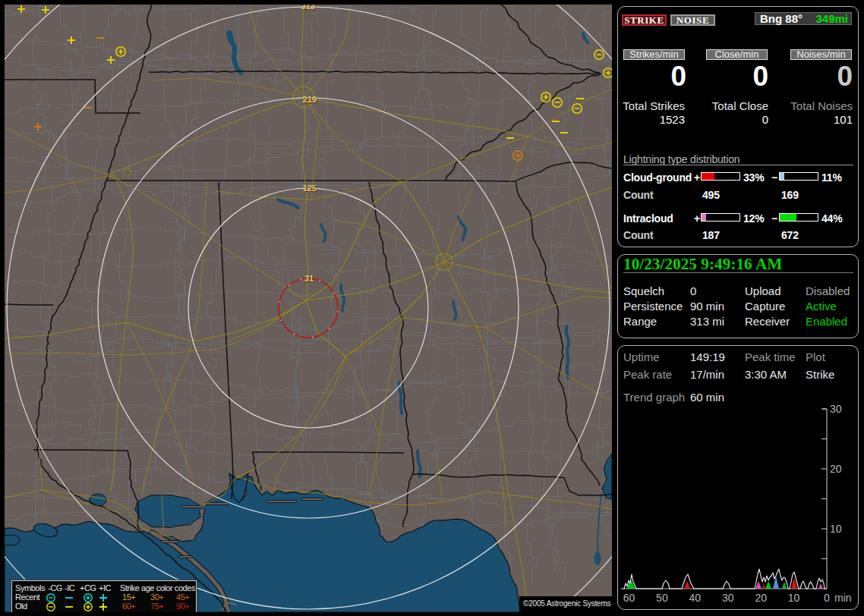  What do you see at coordinates (567, 604) in the screenshot?
I see `svg-text: ©2005 Astrogenic Systems` at bounding box center [567, 604].